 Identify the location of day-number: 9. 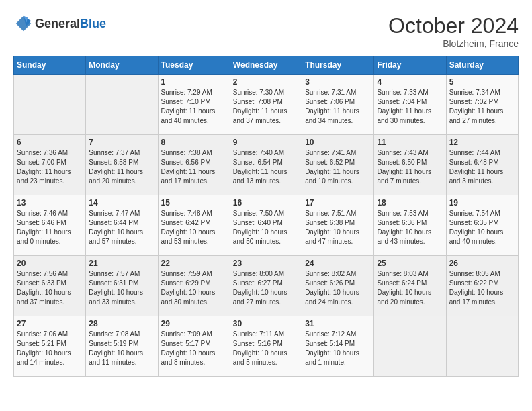
(266, 142).